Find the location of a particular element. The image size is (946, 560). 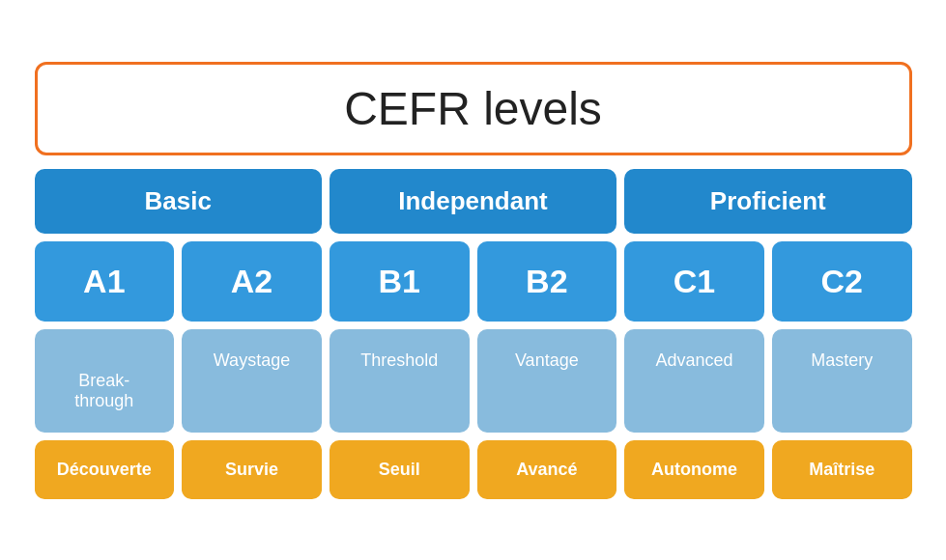

page-title: CEFR levels is located at coordinates (473, 108).